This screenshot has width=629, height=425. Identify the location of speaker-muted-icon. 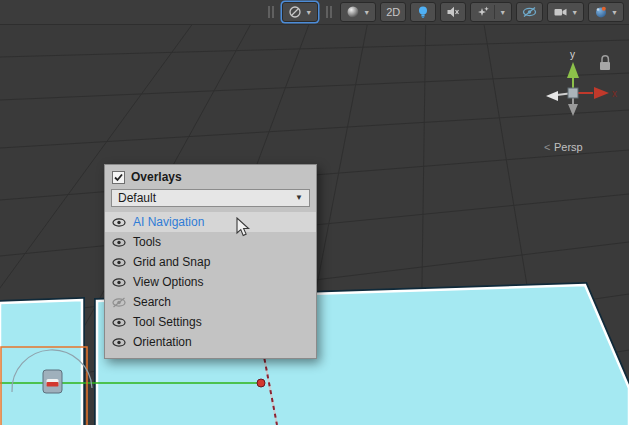
(453, 12).